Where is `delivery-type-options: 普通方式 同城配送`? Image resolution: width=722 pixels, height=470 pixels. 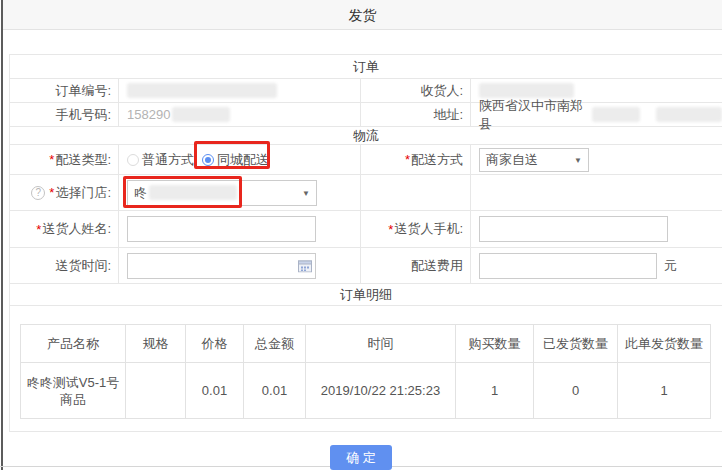
delivery-type-options: 普通方式 同城配送 is located at coordinates (239, 160).